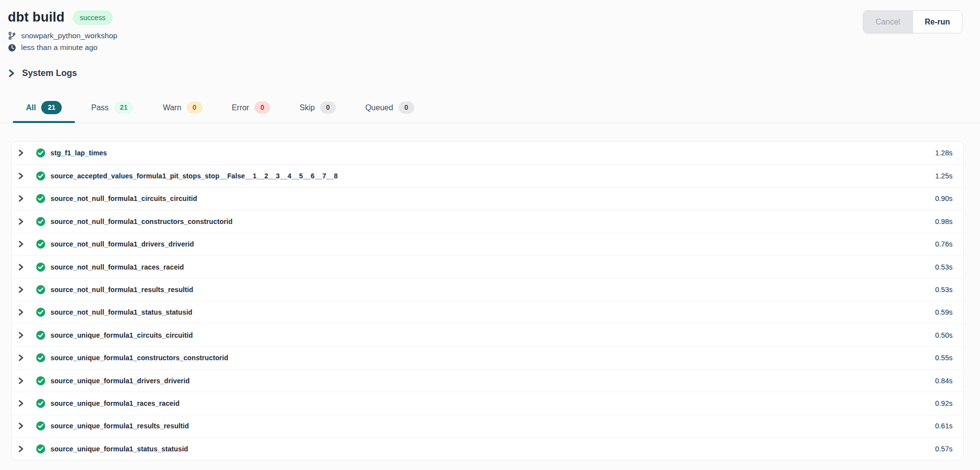 This screenshot has height=470, width=980. Describe the element at coordinates (487, 267) in the screenshot. I see `result-row: source_not_null_formula1_races_raceid 0.…` at that location.